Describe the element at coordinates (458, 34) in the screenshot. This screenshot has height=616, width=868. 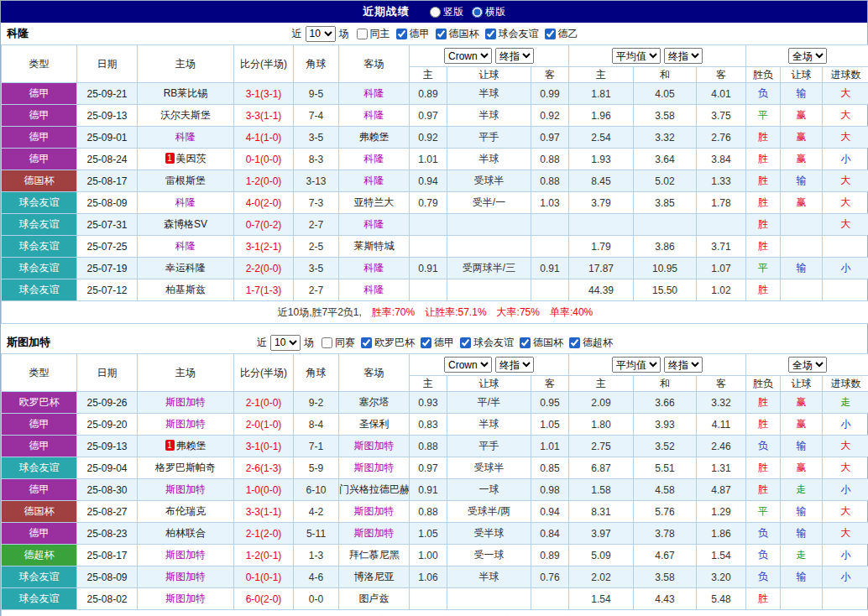
I see `filter-league-2: 德国杯` at that location.